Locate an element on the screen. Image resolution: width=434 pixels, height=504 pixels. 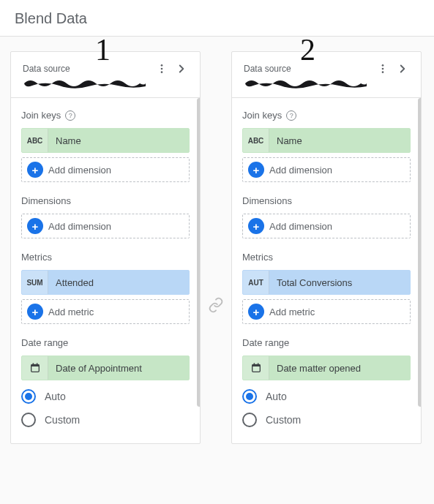
chip-label: Date of Appointment is located at coordinates (99, 369).